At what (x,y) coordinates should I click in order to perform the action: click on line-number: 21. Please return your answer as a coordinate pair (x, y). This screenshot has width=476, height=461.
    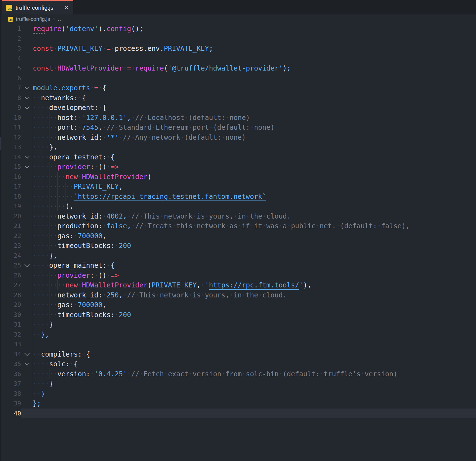
    Looking at the image, I should click on (11, 226).